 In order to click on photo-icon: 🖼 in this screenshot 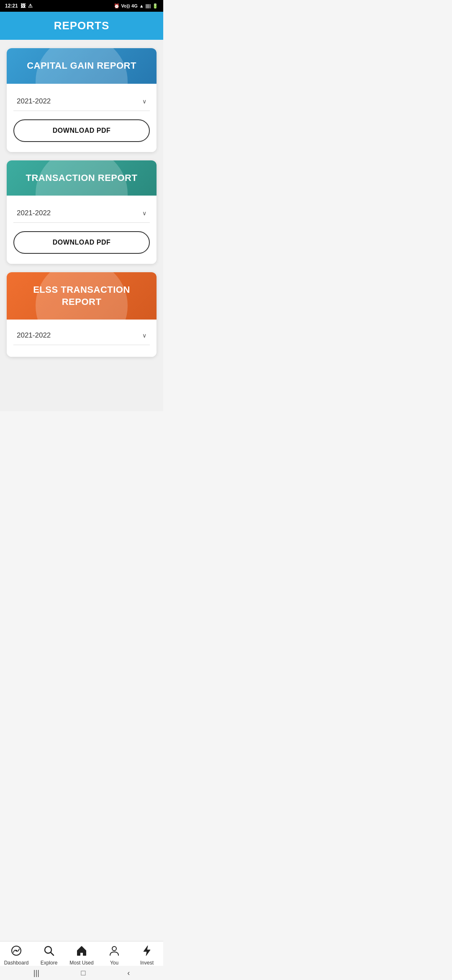, I will do `click(23, 6)`.